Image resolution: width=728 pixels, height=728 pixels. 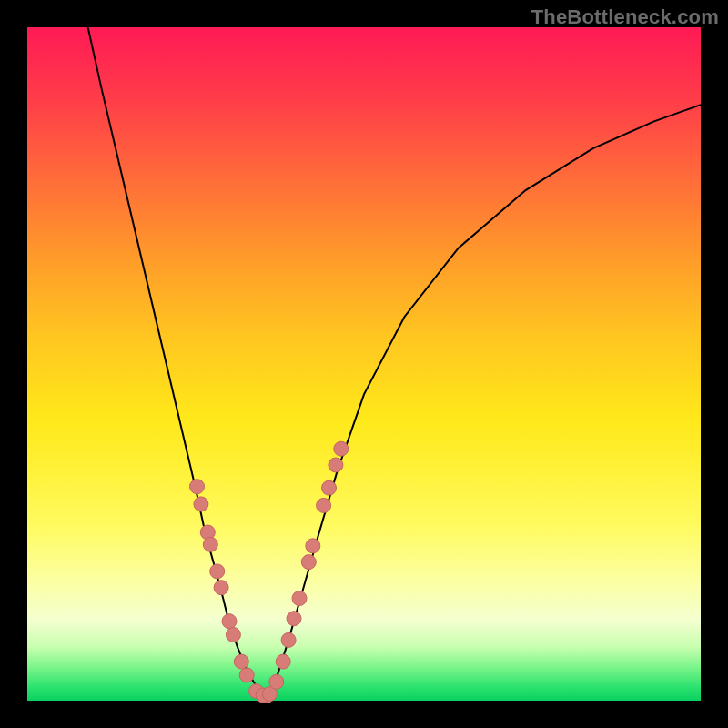 What do you see at coordinates (269, 571) in the screenshot?
I see `marker-group` at bounding box center [269, 571].